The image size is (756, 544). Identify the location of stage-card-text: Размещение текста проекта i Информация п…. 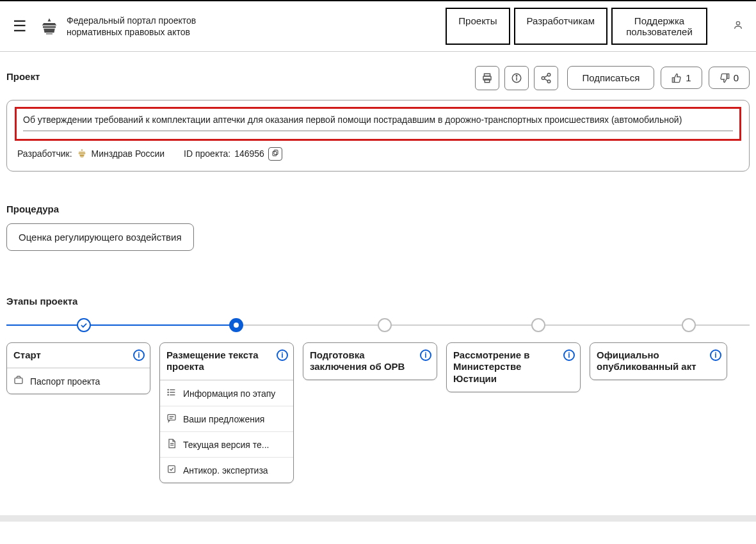
(227, 413).